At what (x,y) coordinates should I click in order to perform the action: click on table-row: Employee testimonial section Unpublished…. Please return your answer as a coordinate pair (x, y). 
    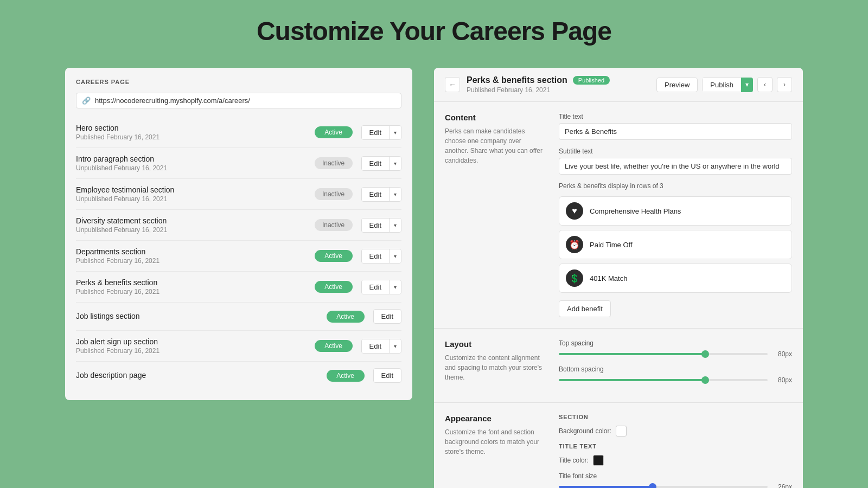
    Looking at the image, I should click on (239, 194).